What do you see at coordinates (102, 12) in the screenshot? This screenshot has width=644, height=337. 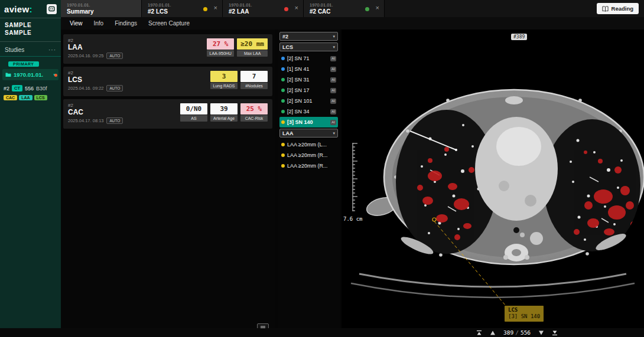 I see `tab-title: Summary` at bounding box center [102, 12].